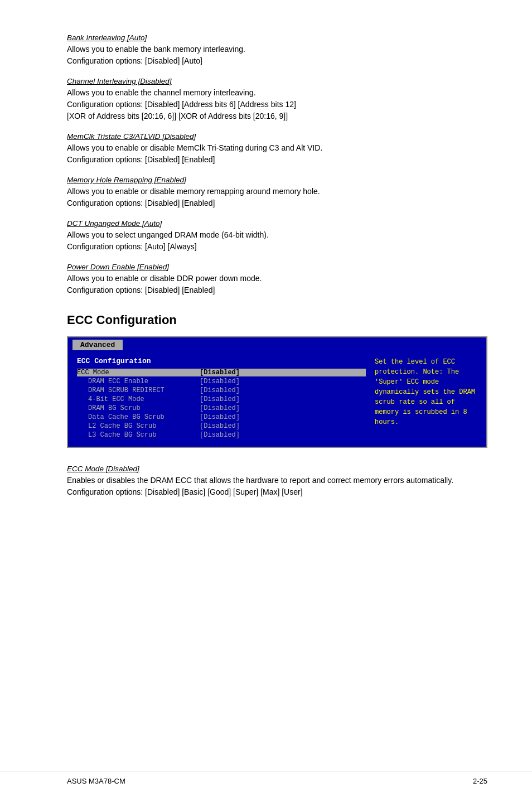 This screenshot has width=532, height=802. What do you see at coordinates (425, 392) in the screenshot?
I see `bios-help-text: Set the level of ECC protection. Note: T…` at bounding box center [425, 392].